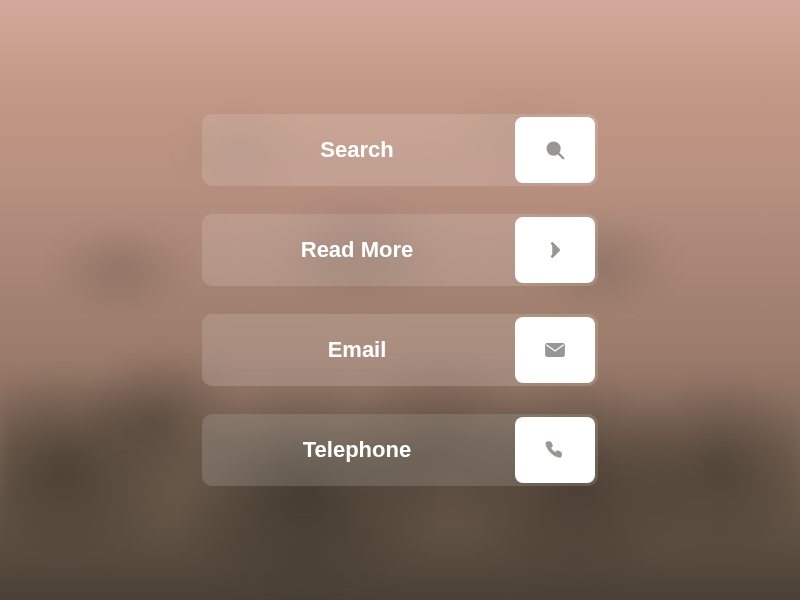 The image size is (800, 600). I want to click on telephone-button-label: Telephone, so click(357, 450).